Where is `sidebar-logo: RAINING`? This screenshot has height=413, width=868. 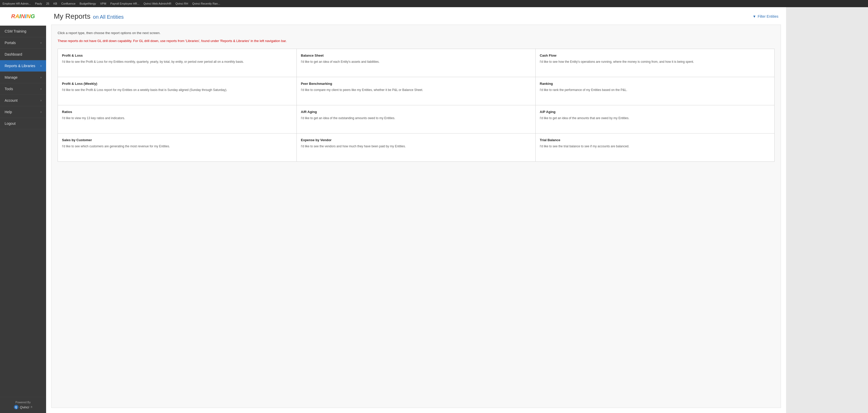 sidebar-logo: RAINING is located at coordinates (23, 16).